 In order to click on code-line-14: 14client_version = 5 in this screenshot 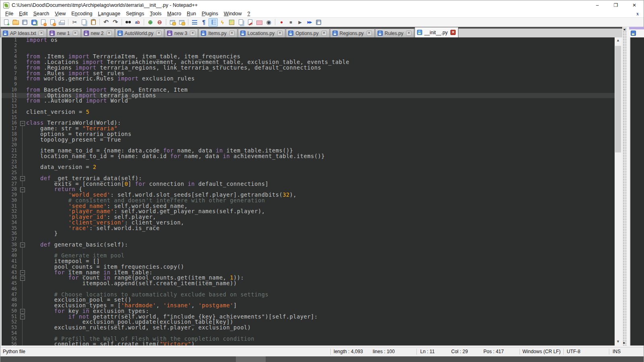, I will do `click(308, 112)`.